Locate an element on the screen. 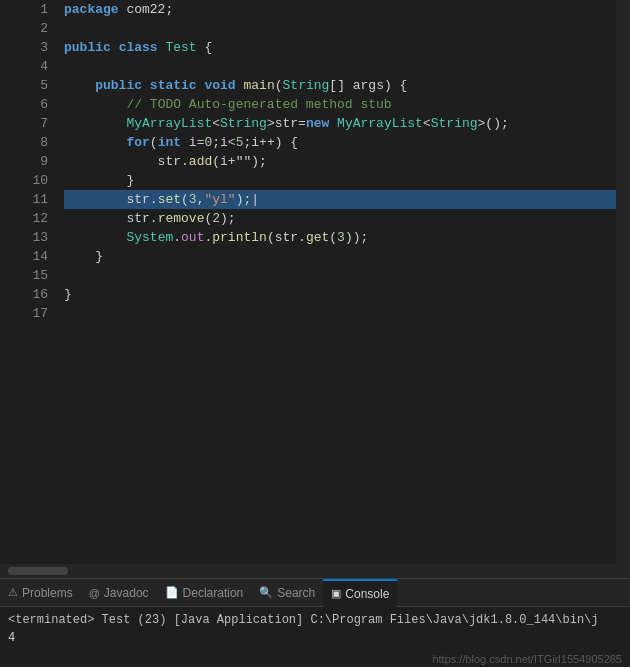 The image size is (630, 667). line-number-gutter: 1234567891011121314151617 is located at coordinates (36, 282).